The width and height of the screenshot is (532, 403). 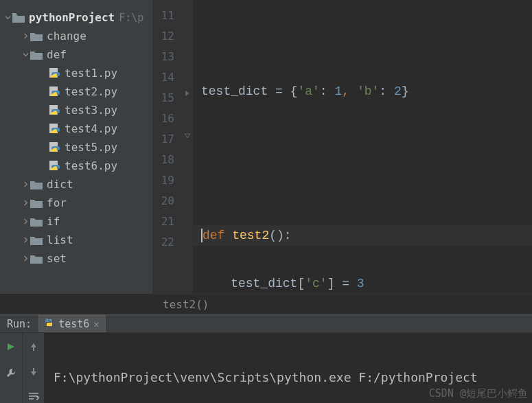 What do you see at coordinates (167, 242) in the screenshot?
I see `line-number: 22` at bounding box center [167, 242].